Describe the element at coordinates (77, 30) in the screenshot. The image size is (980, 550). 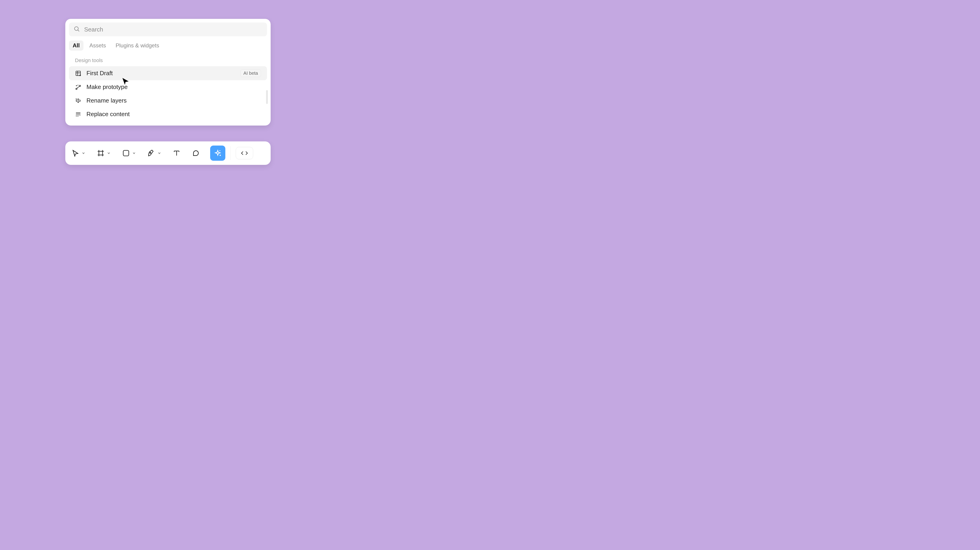
I see `search-icon` at that location.